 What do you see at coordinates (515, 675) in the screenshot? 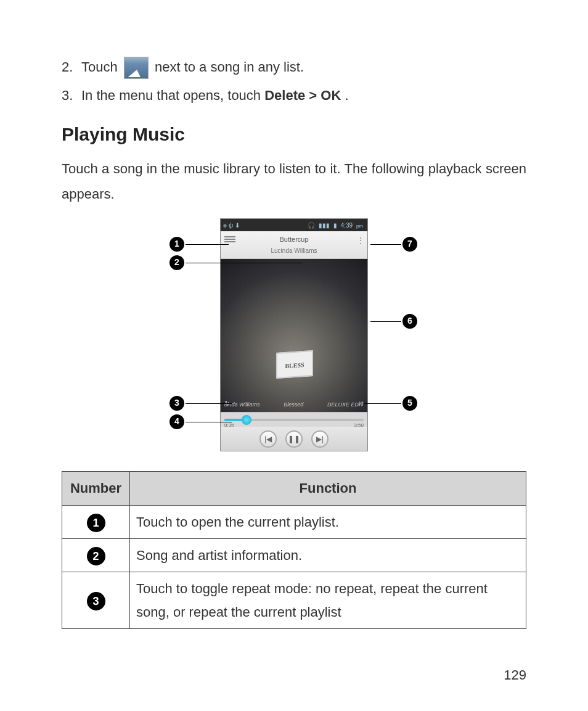
I see `page-number: 129` at bounding box center [515, 675].